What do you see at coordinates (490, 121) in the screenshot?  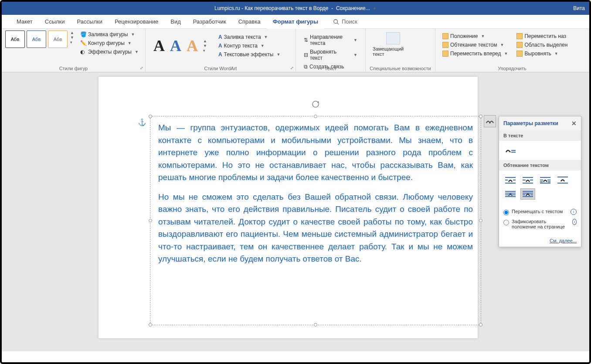 I see `layout-options-icon` at bounding box center [490, 121].